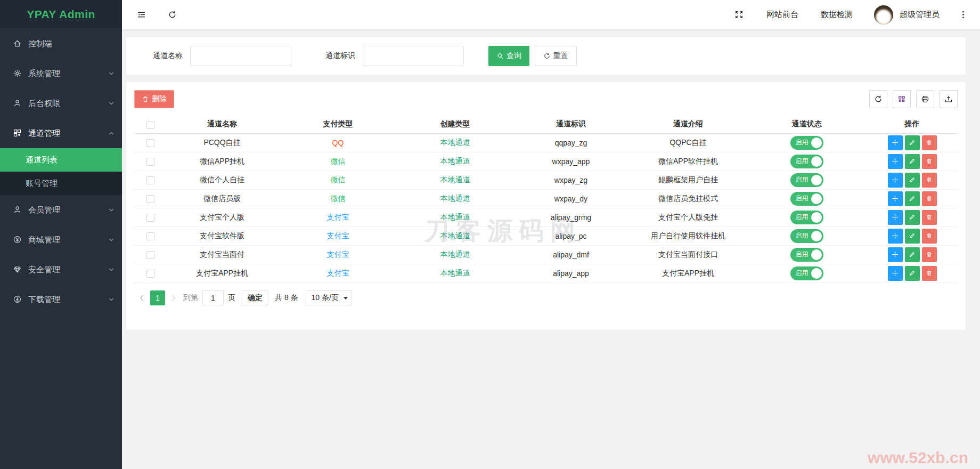 The height and width of the screenshot is (469, 980). Describe the element at coordinates (919, 15) in the screenshot. I see `username: 超级管理员` at that location.